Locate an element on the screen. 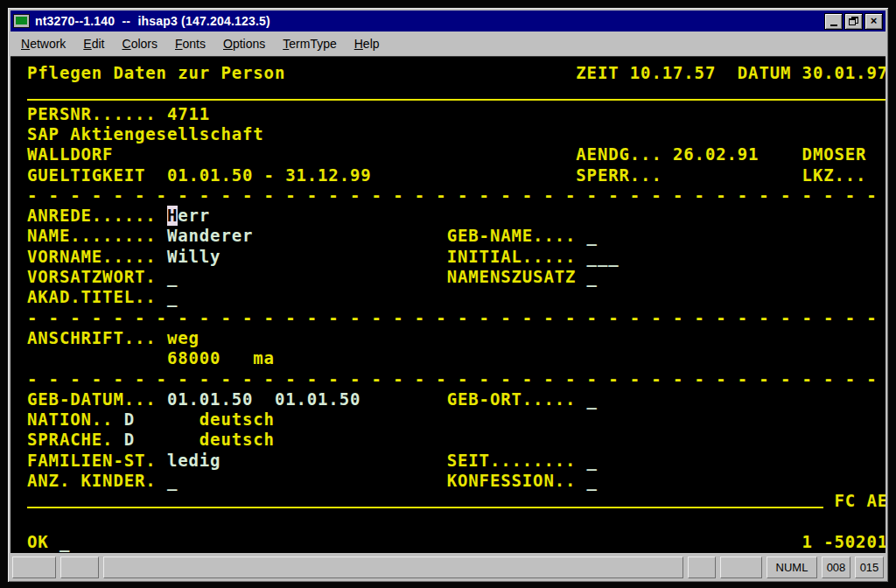 This screenshot has width=896, height=588. close-button: × is located at coordinates (873, 21).